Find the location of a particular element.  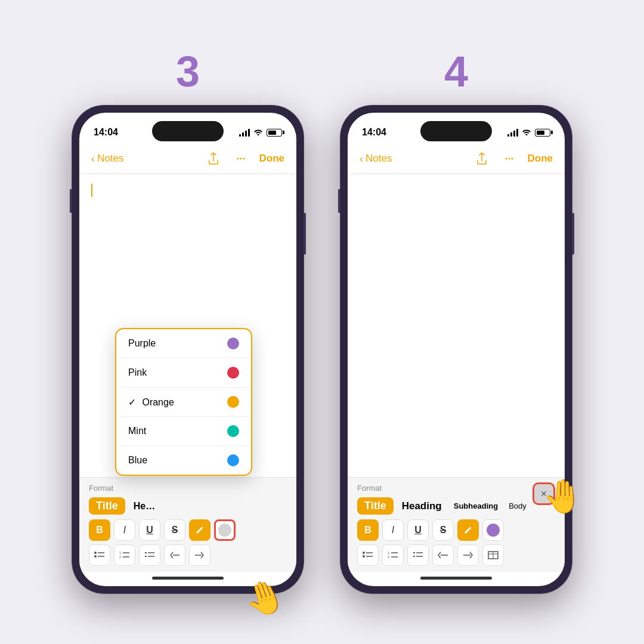

title-btn-3: Title is located at coordinates (107, 506).